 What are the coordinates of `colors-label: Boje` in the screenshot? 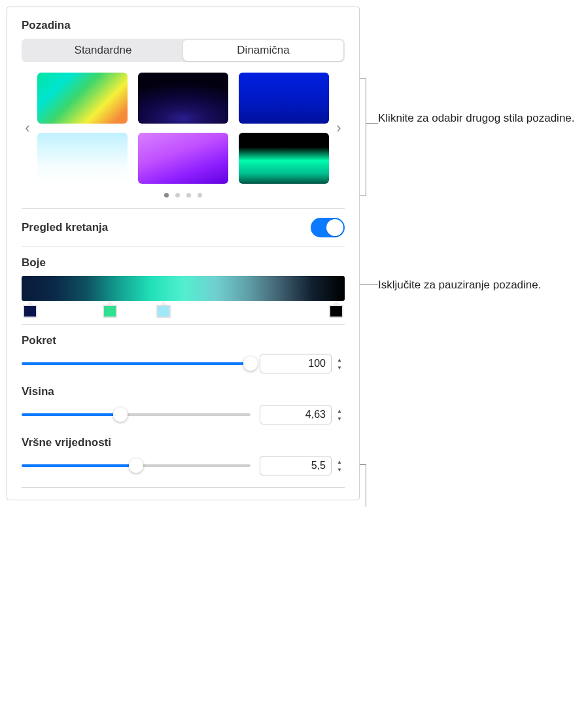 It's located at (183, 263).